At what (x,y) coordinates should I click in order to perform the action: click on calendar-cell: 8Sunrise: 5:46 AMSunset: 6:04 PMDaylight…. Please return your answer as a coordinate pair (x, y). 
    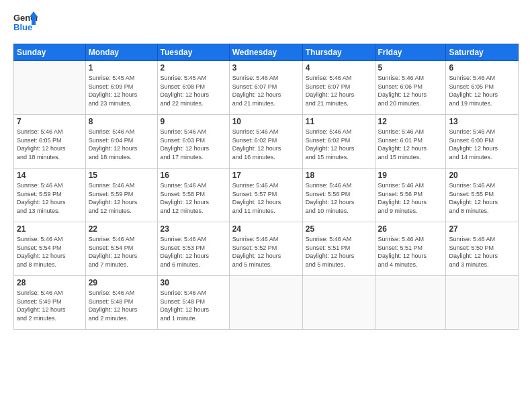
    Looking at the image, I should click on (121, 142).